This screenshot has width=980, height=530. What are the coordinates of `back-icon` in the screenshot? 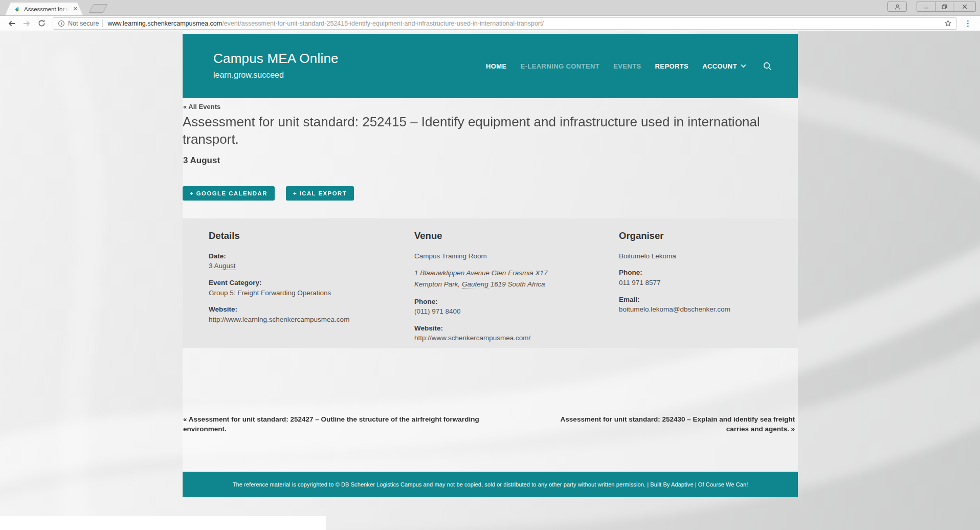 It's located at (12, 24).